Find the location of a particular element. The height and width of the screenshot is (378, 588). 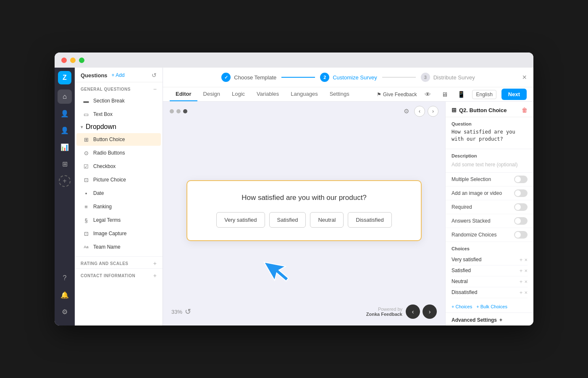

close-traffic-light is located at coordinates (64, 60).